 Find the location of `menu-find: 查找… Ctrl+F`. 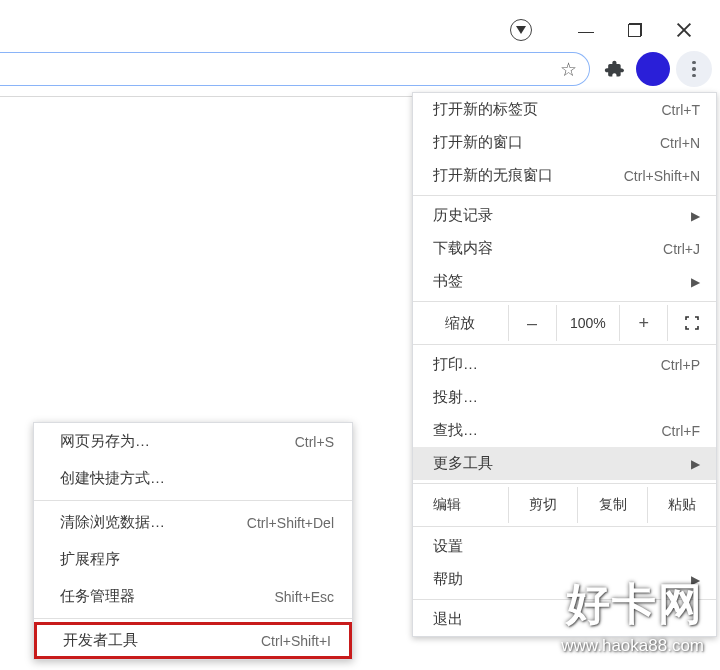

menu-find: 查找… Ctrl+F is located at coordinates (564, 430).